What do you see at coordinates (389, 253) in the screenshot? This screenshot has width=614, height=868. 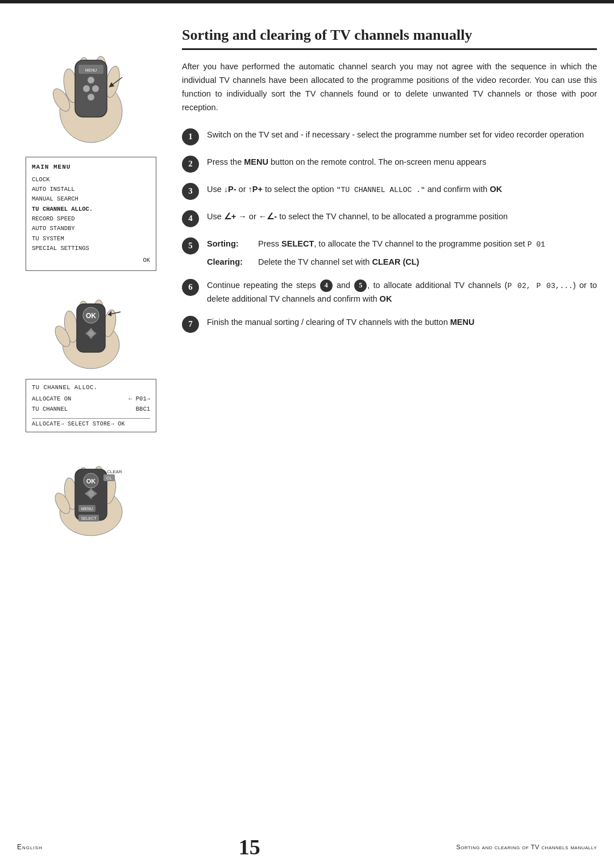 I see `step-5: 5 Sorting: Press SELECT, to allocate the…` at bounding box center [389, 253].